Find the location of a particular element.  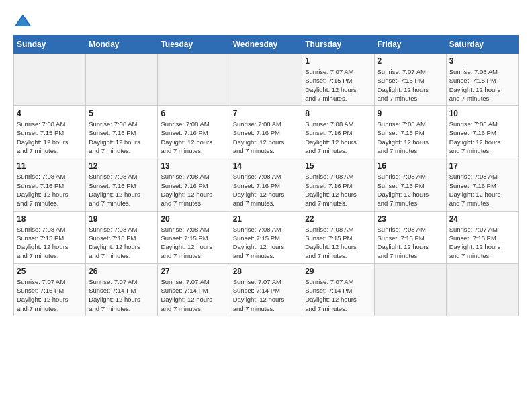

calendar-cell: 20Sunrise: 7:08 AM Sunset: 7:15 PM Dayli… is located at coordinates (193, 237).